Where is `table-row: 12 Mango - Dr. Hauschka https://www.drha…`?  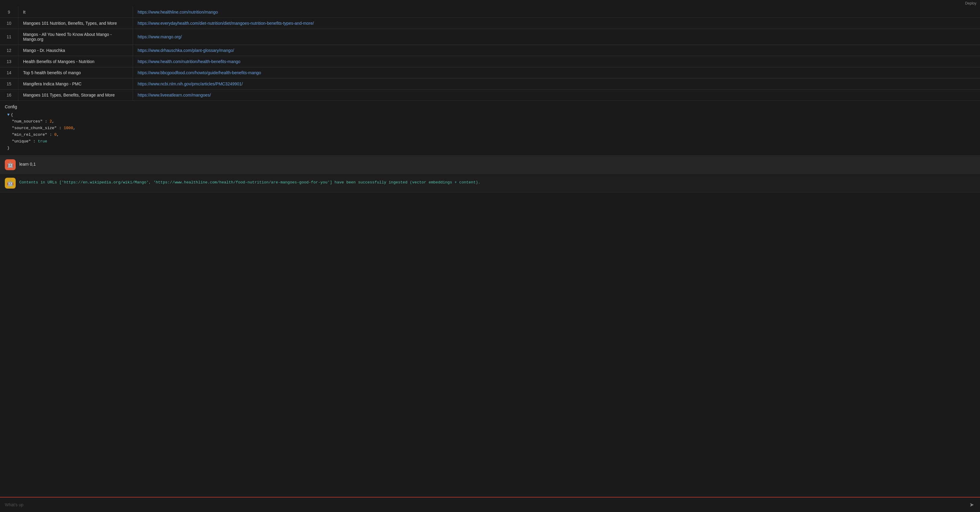 table-row: 12 Mango - Dr. Hauschka https://www.drha… is located at coordinates (490, 50).